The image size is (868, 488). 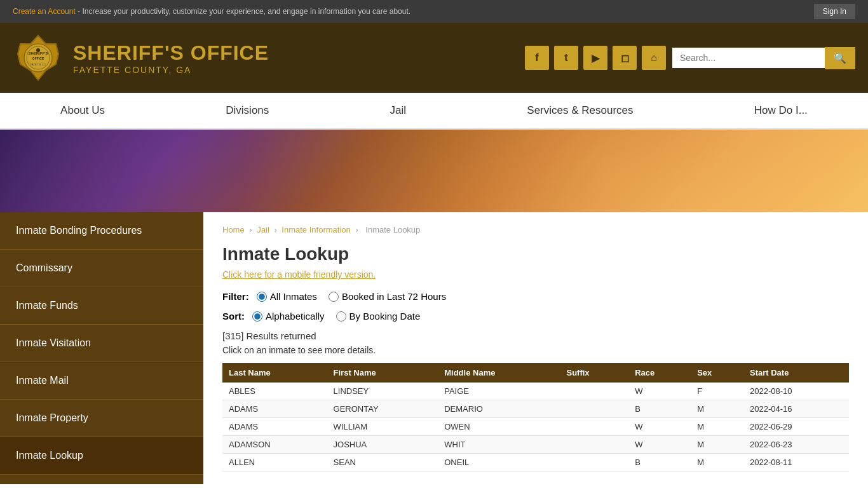 I want to click on site-subtitle: FAYETTE COUNTY, GA, so click(x=171, y=70).